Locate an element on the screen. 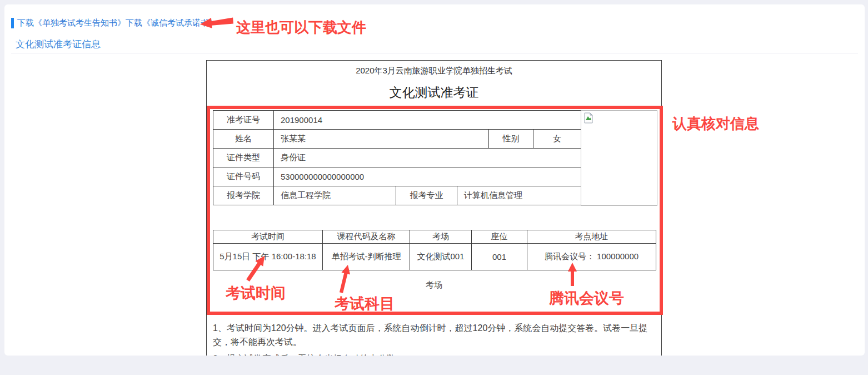 This screenshot has height=375, width=868. name-label: 姓名 is located at coordinates (243, 139).